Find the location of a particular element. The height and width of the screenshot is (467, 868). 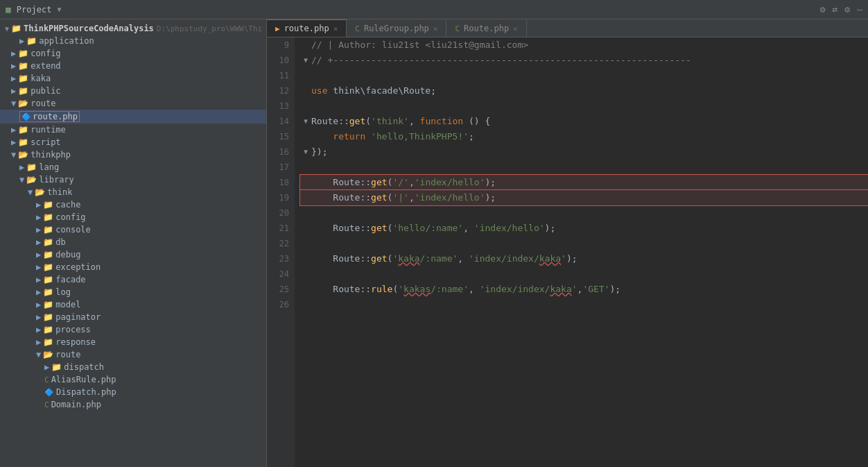

tab-rulegroup-php: C RuleGroup.php ✕ is located at coordinates (397, 28).